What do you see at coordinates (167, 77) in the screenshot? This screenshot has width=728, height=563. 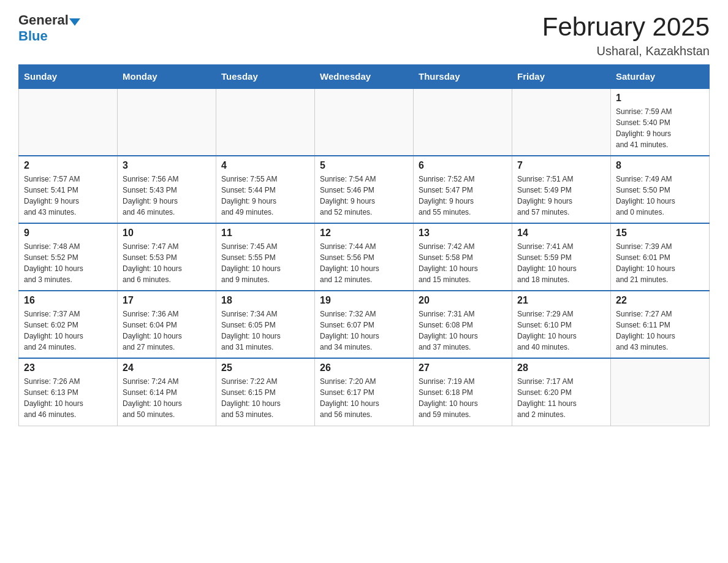 I see `calendar-header-monday: Monday` at bounding box center [167, 77].